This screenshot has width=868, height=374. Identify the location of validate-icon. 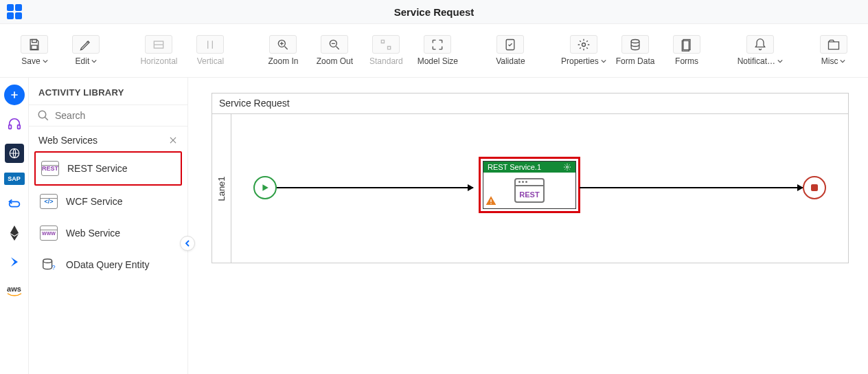
(510, 44).